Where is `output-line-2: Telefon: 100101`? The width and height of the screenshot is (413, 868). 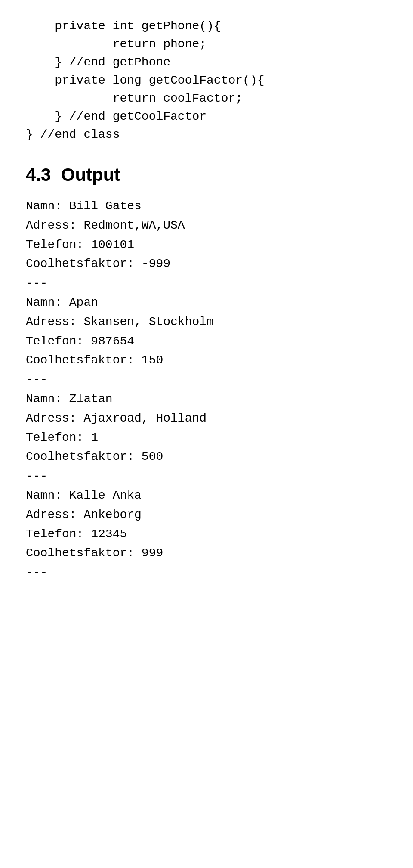
output-line-2: Telefon: 100101 is located at coordinates (206, 245).